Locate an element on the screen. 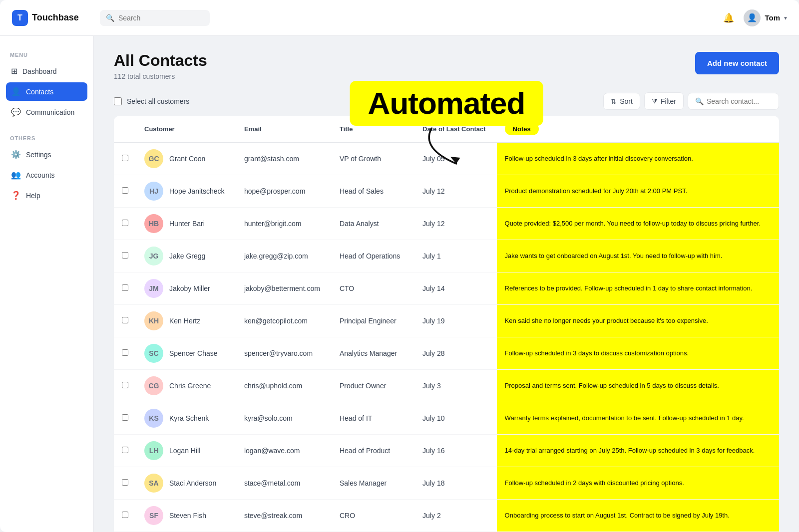 The height and width of the screenshot is (532, 799). sidebar-item-label: Help is located at coordinates (33, 196).